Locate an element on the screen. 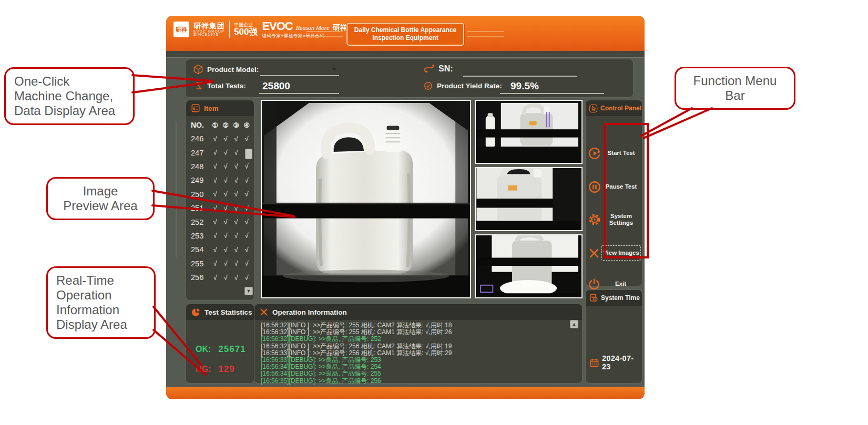 The width and height of the screenshot is (868, 425). total-tests-icon is located at coordinates (199, 86).